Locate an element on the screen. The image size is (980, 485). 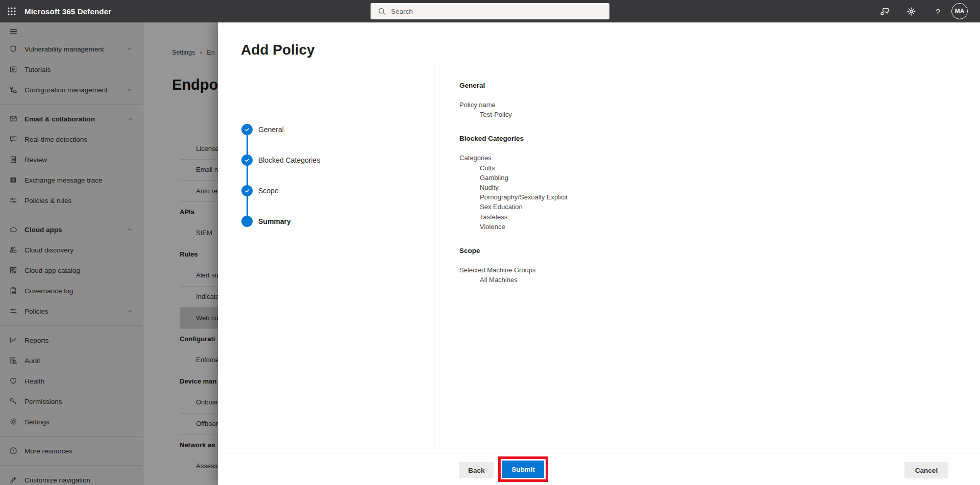
wizard-step-summary: Summary is located at coordinates (266, 221).